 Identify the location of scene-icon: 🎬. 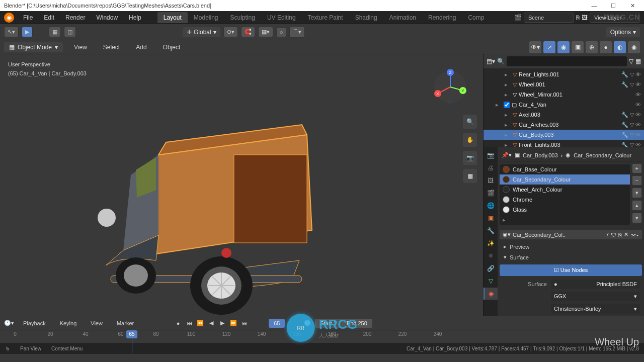
(518, 18).